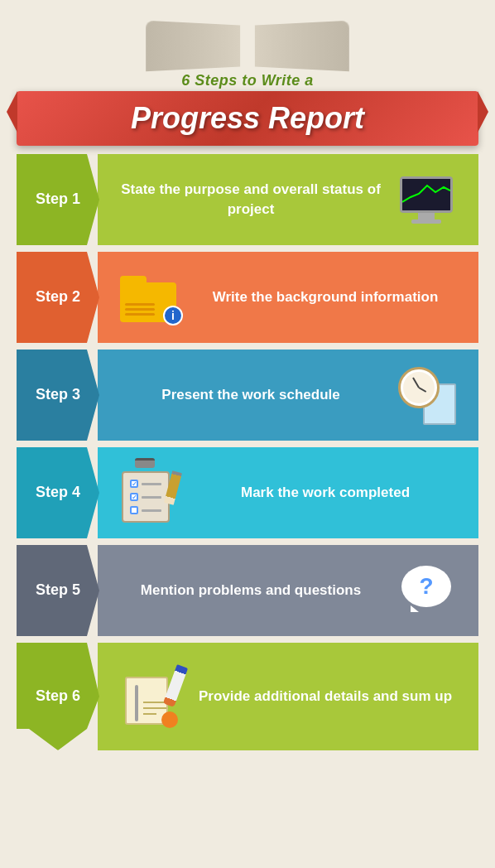 The height and width of the screenshot is (868, 495). Describe the element at coordinates (248, 118) in the screenshot. I see `main-title: Progress Report` at that location.